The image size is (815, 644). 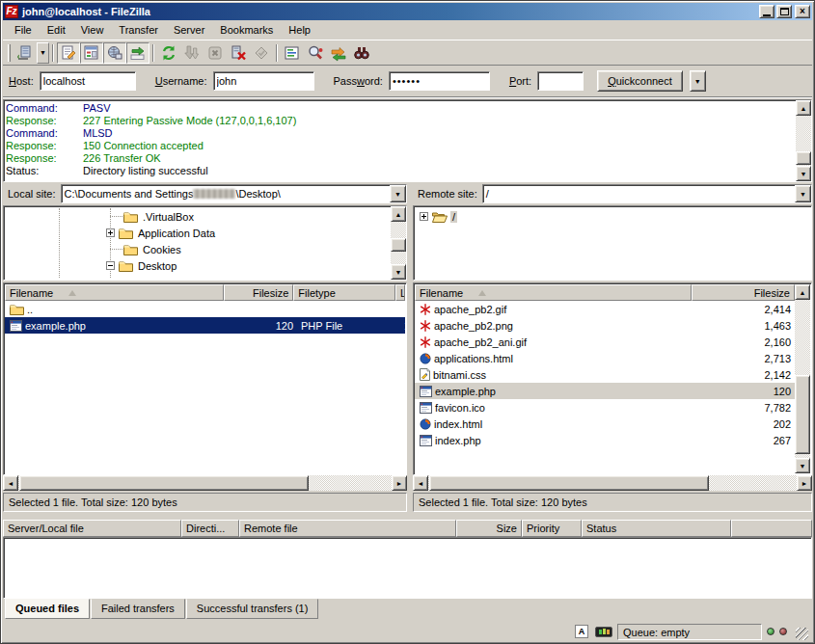 What do you see at coordinates (605, 326) in the screenshot?
I see `file-row: apache_pb2.png 1,463` at bounding box center [605, 326].